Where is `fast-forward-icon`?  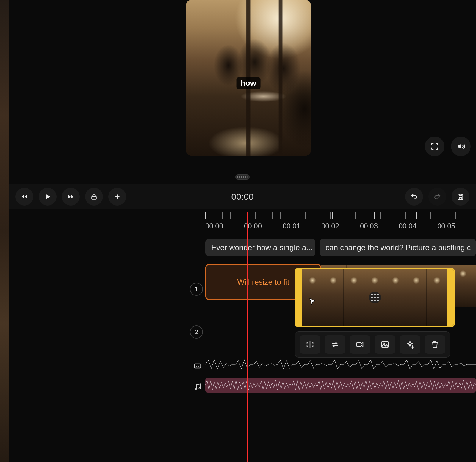 fast-forward-icon is located at coordinates (71, 197).